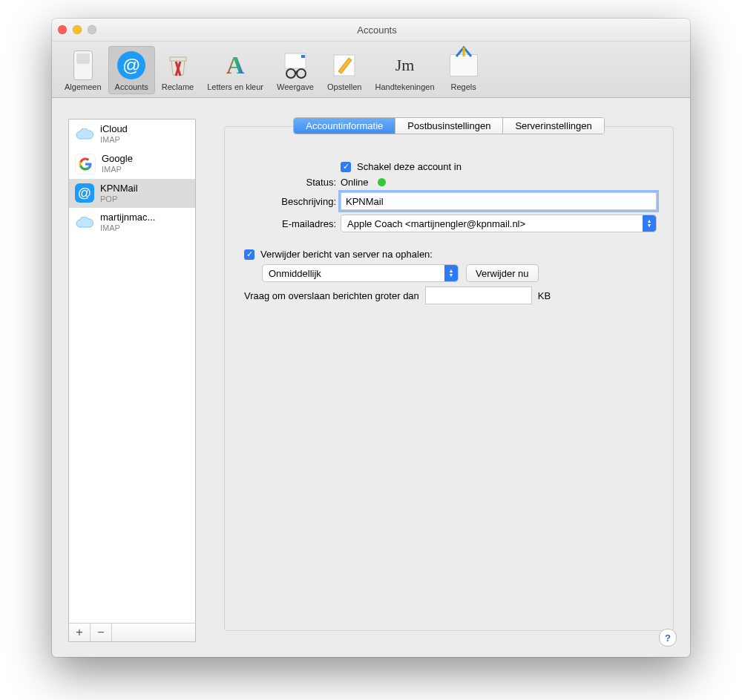 The width and height of the screenshot is (742, 700). Describe the element at coordinates (554, 126) in the screenshot. I see `tab-server-settings: Serverinstellingen` at that location.